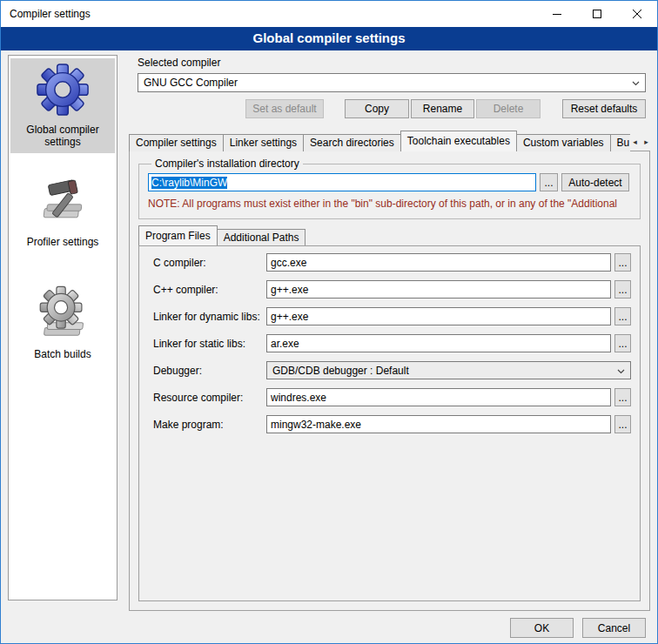 The height and width of the screenshot is (644, 658). What do you see at coordinates (63, 212) in the screenshot?
I see `sidebar-item-profiler-settings: Profiler settings` at bounding box center [63, 212].